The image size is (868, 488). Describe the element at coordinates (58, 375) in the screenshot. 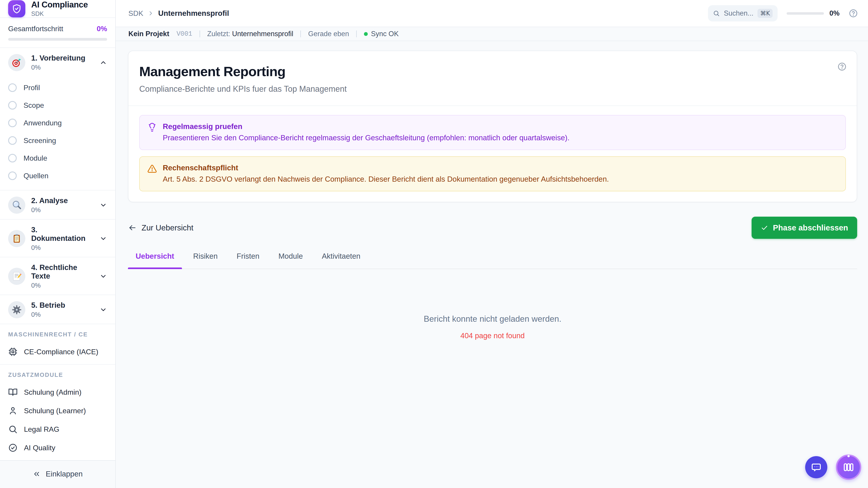

I see `section-header: ZUSATZMODULE` at that location.